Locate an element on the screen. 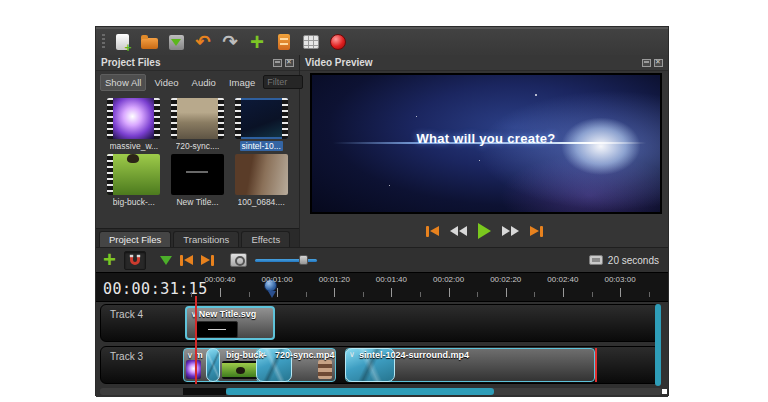  open-project-button is located at coordinates (149, 42).